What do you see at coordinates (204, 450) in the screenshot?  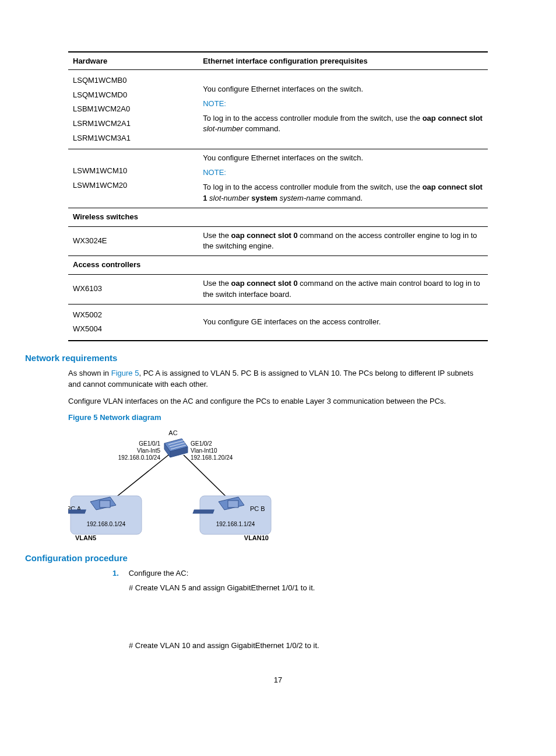 I see `vlanint10-label: Vlan-Int10` at bounding box center [204, 450].